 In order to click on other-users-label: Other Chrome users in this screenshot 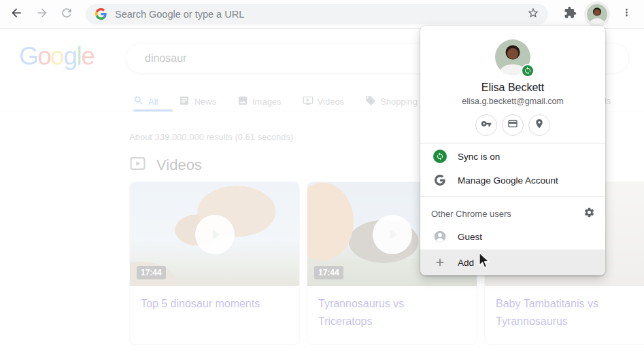, I will do `click(507, 213)`.